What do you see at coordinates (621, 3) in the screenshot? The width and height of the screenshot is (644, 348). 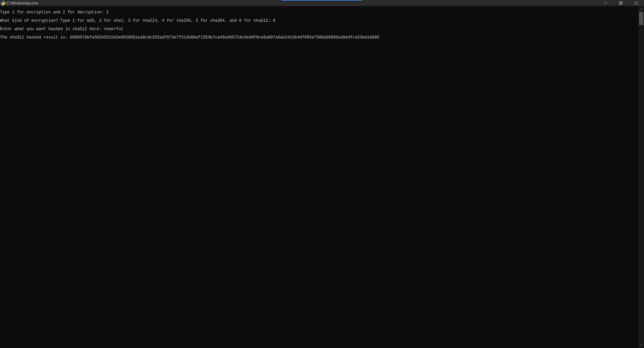 I see `window-controls` at bounding box center [621, 3].